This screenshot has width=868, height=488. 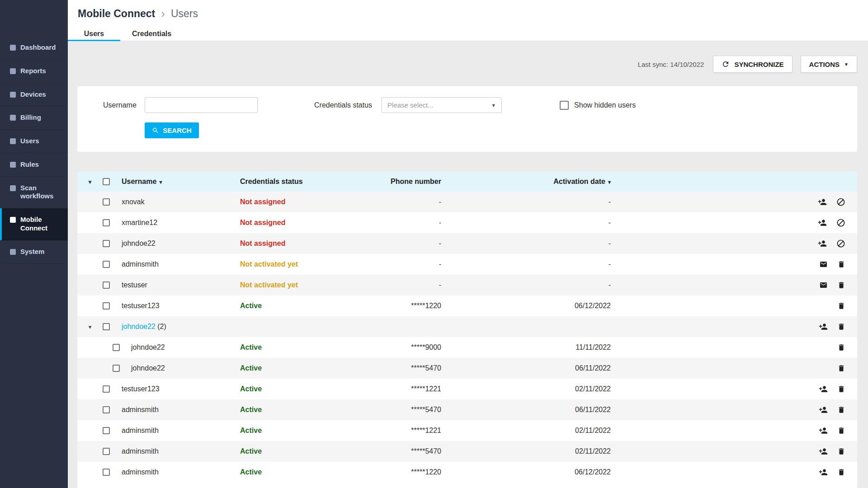 I want to click on username-input, so click(x=201, y=105).